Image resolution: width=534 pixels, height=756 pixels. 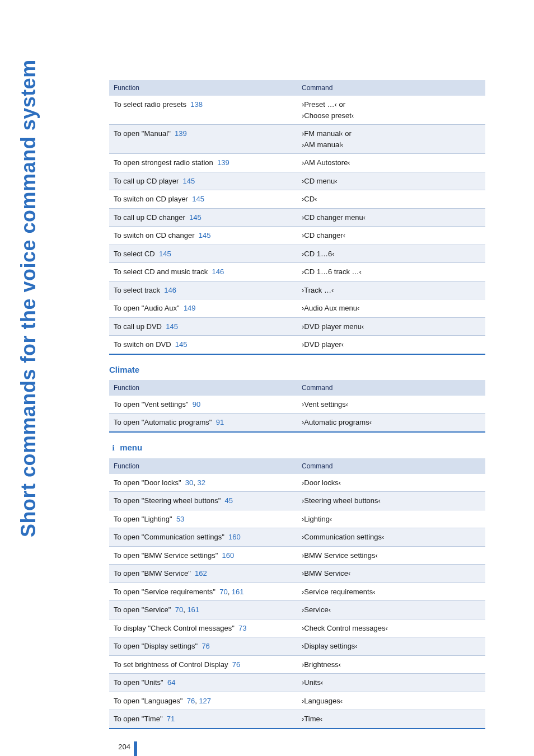 What do you see at coordinates (391, 610) in the screenshot?
I see `command-cell: ›Service‹` at bounding box center [391, 610].